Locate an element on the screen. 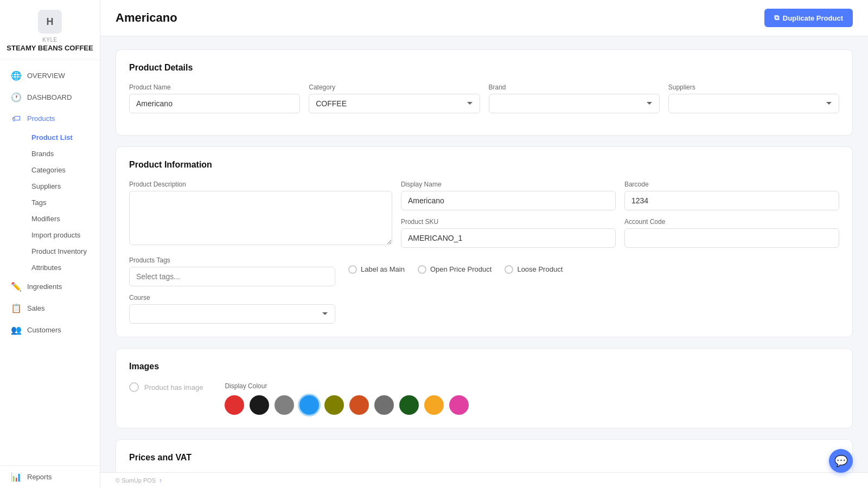  brand-select is located at coordinates (574, 104).